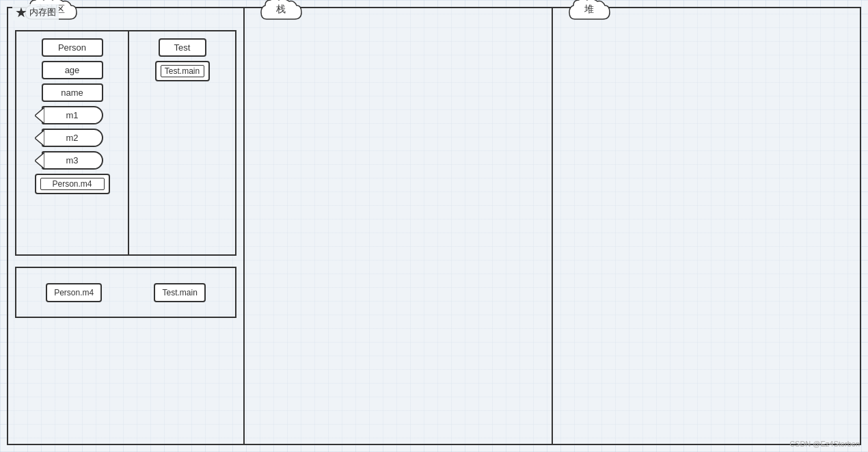 This screenshot has height=452, width=868. I want to click on item-person-m4-upper: Person.m4, so click(72, 184).